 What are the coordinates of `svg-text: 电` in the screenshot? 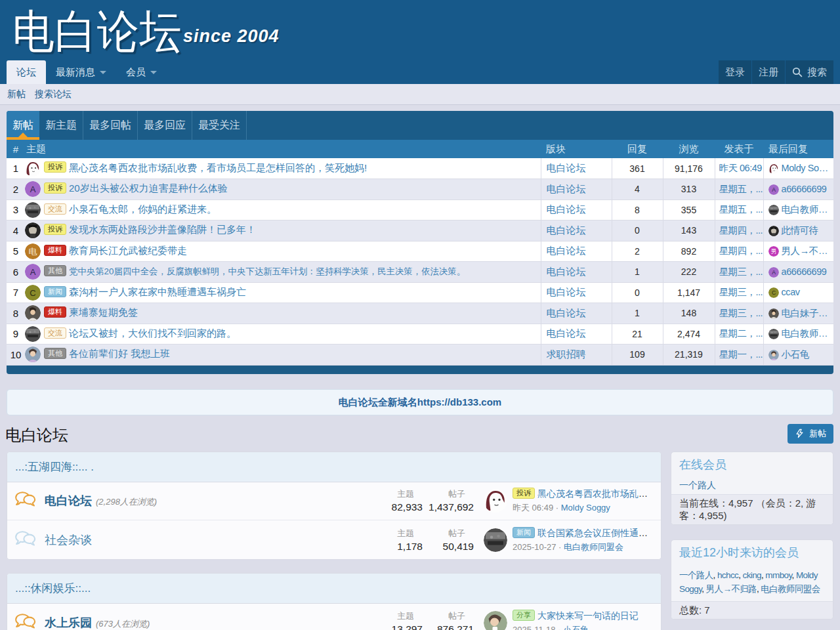 It's located at (33, 251).